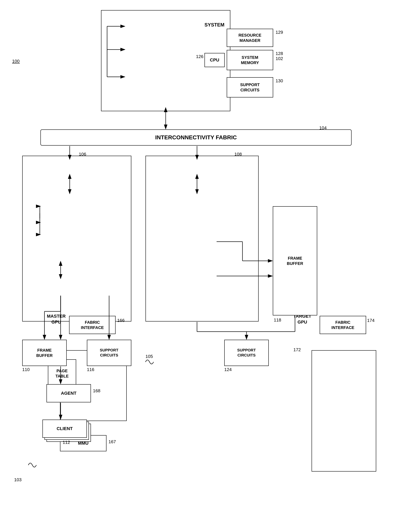 This screenshot has width=394, height=532. What do you see at coordinates (112, 442) in the screenshot?
I see `ref-167: 167` at bounding box center [112, 442].